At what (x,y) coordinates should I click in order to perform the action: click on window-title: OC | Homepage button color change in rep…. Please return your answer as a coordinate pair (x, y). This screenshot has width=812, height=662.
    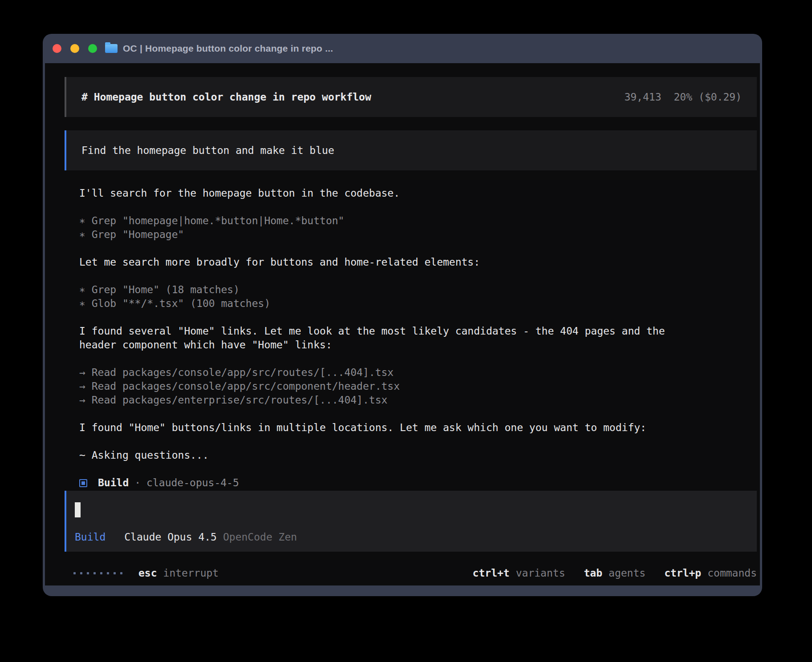
    Looking at the image, I should click on (228, 48).